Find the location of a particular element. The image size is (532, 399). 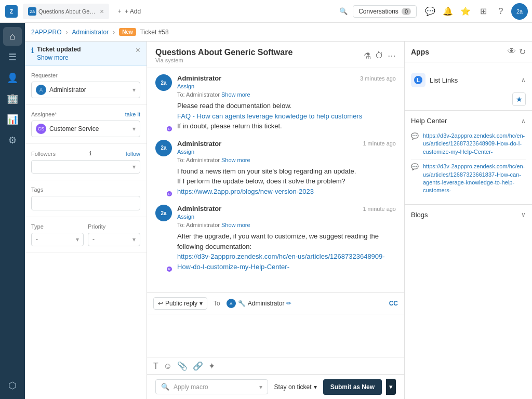

msg1-header: Administrator 3 minutes ago is located at coordinates (287, 78).